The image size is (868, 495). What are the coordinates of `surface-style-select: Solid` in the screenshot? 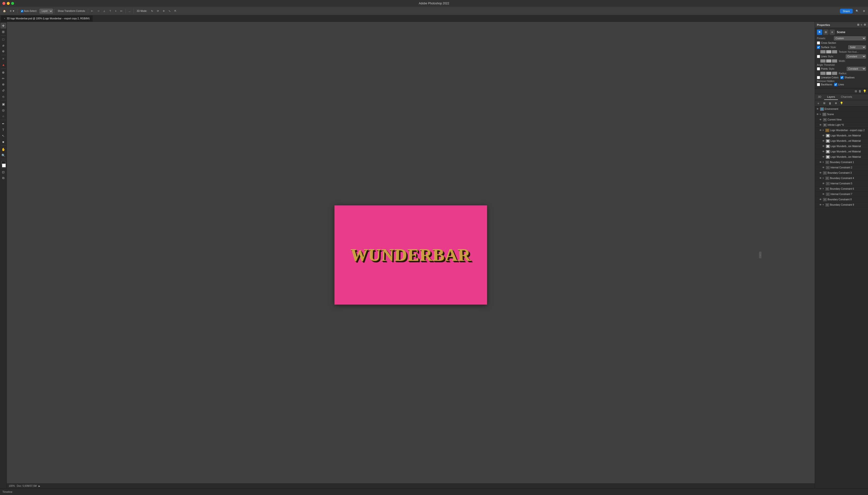 It's located at (857, 47).